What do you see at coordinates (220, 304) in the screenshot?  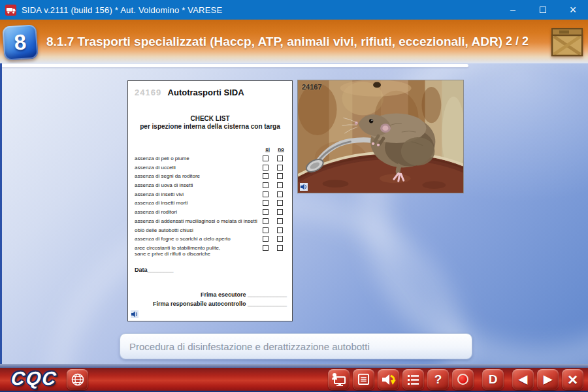 I see `signature-line-2: Firma responsabile autocontrollo _______…` at bounding box center [220, 304].